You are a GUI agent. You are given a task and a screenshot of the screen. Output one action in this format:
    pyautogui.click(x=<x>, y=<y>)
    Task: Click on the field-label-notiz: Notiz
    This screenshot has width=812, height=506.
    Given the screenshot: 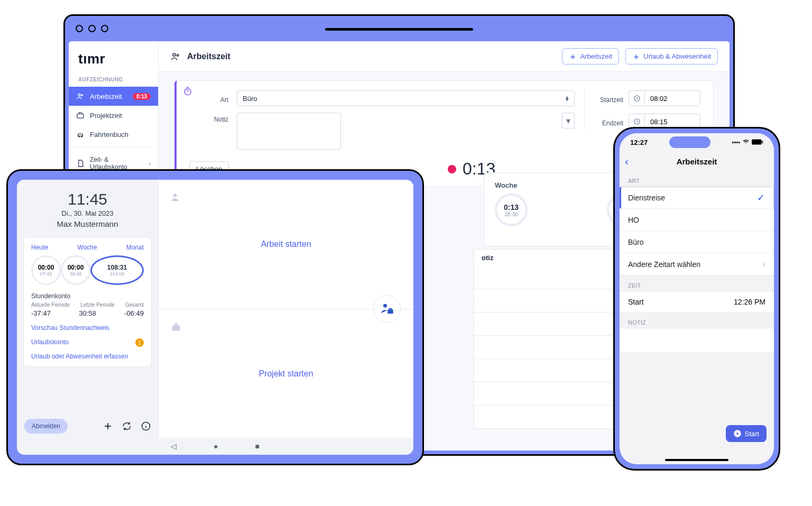 What is the action you would take?
    pyautogui.click(x=213, y=118)
    